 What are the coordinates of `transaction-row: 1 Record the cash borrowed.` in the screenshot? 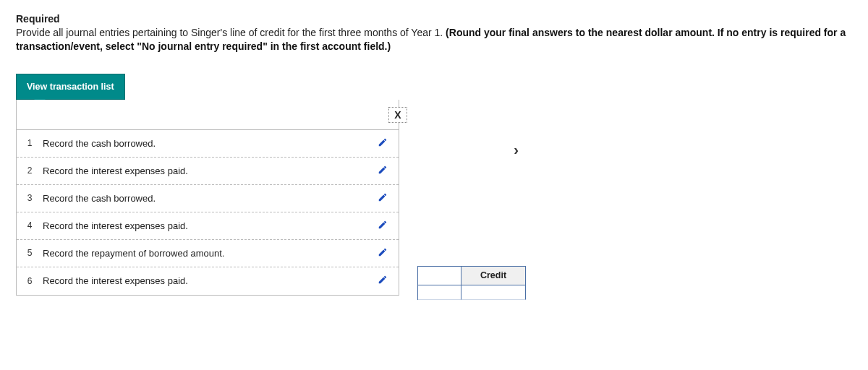 It's located at (208, 144).